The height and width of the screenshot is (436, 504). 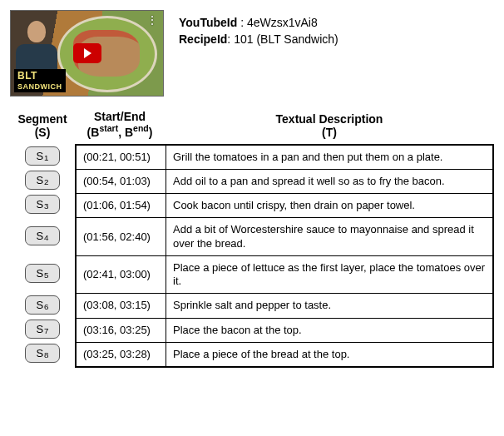 What do you see at coordinates (203, 39) in the screenshot?
I see `recipe-id-label: RecipeId` at bounding box center [203, 39].